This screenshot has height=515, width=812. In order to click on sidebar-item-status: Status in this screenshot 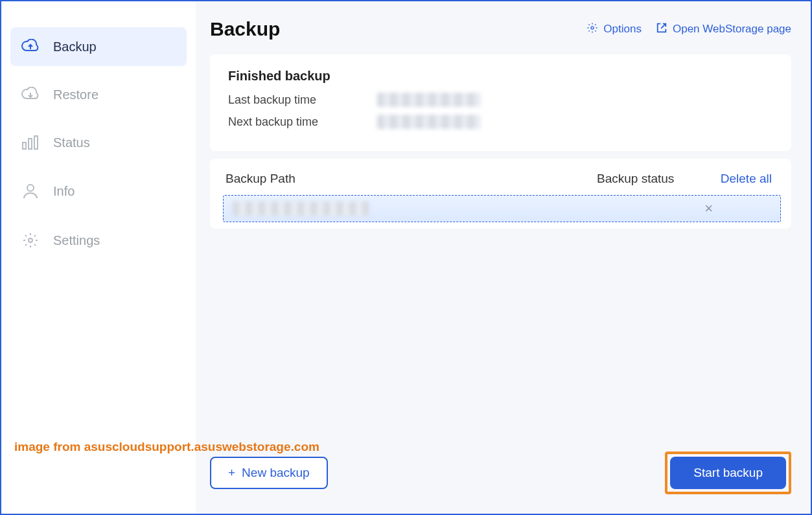, I will do `click(99, 143)`.